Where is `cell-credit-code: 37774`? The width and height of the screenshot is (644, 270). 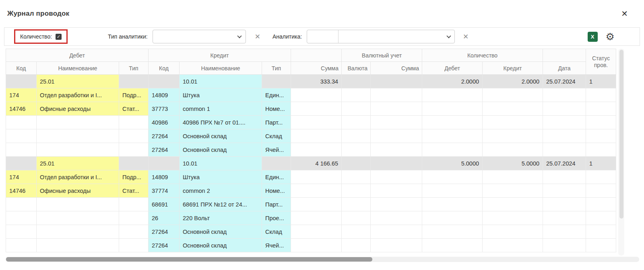
cell-credit-code: 37774 is located at coordinates (164, 191).